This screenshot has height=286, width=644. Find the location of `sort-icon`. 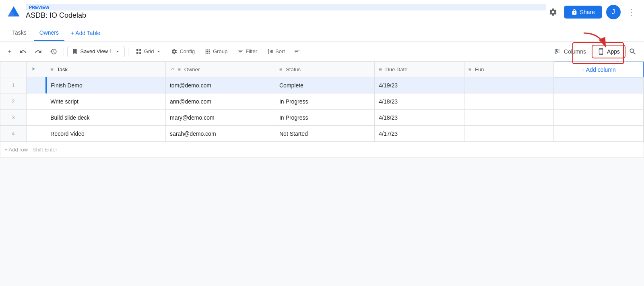

sort-icon is located at coordinates (270, 52).